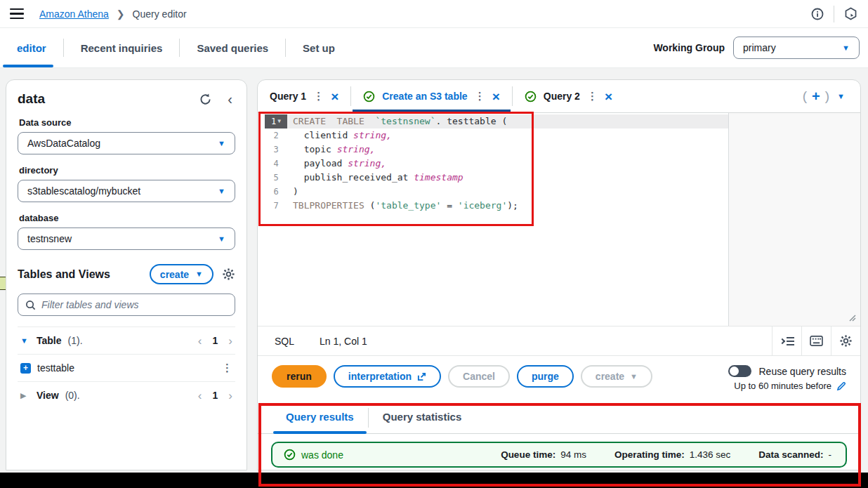  Describe the element at coordinates (787, 341) in the screenshot. I see `format-query-icon` at that location.